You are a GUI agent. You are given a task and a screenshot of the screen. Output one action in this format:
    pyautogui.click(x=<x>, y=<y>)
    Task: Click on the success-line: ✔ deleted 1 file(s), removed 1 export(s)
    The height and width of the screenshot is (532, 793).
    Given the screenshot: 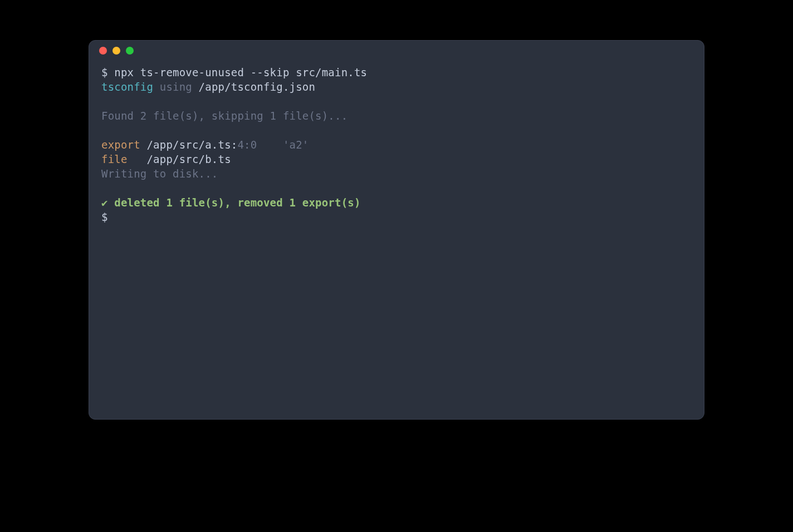 What is the action you would take?
    pyautogui.click(x=396, y=203)
    